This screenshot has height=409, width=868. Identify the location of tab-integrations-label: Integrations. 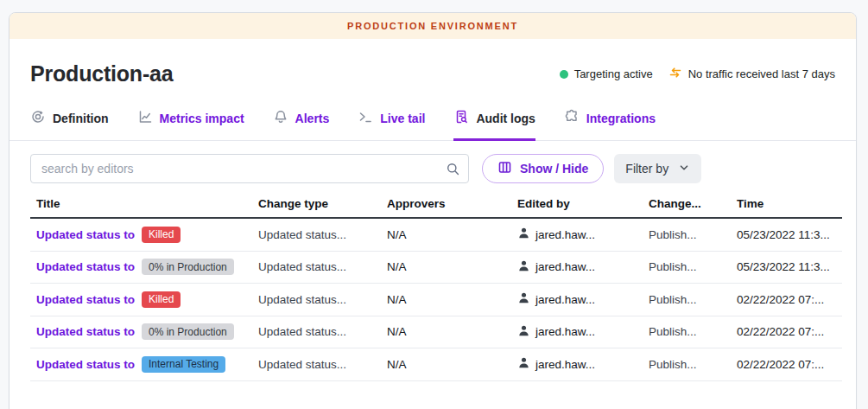
(621, 118).